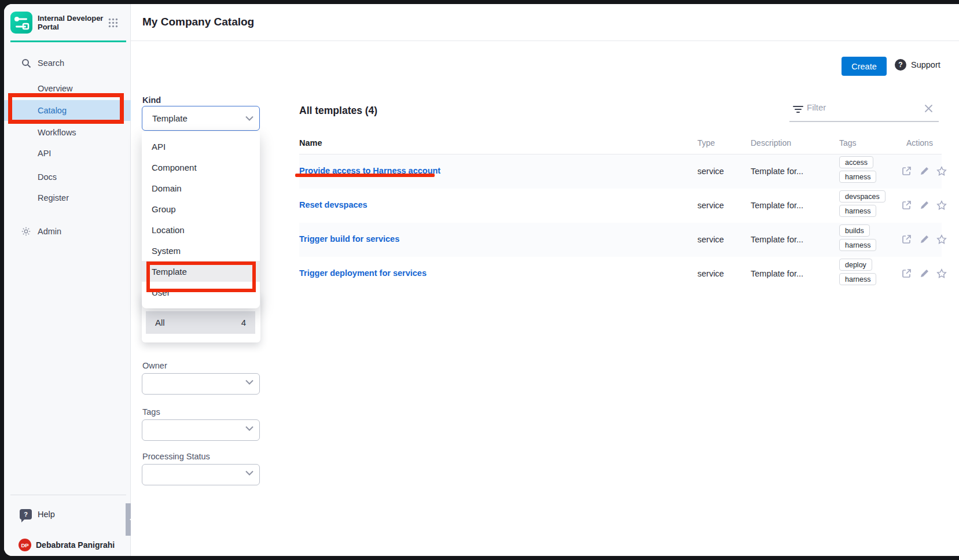 This screenshot has width=959, height=560. What do you see at coordinates (201, 188) in the screenshot?
I see `kind-option-domain: Domain` at bounding box center [201, 188].